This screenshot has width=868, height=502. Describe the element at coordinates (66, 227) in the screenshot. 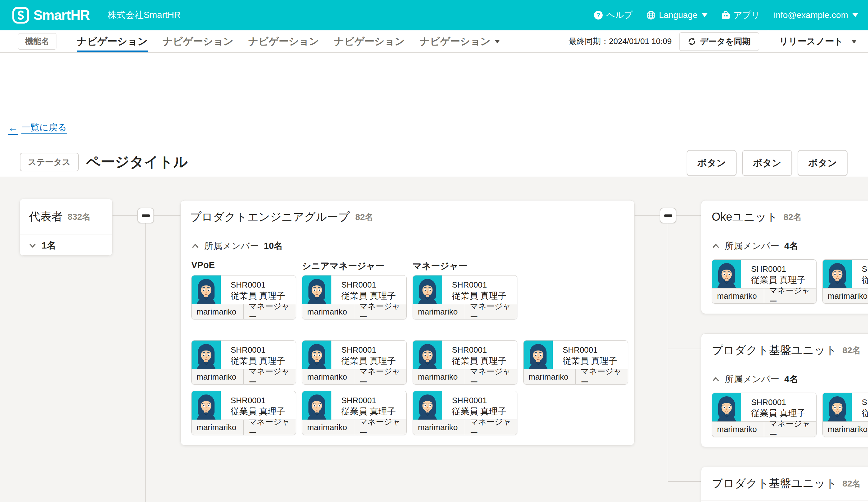

I see `org-node-root: 代表者 832名 1名` at that location.